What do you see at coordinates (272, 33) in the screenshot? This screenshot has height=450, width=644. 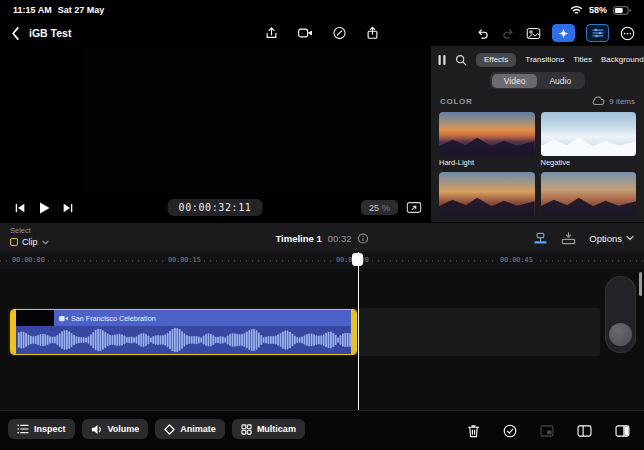 I see `import-button` at bounding box center [272, 33].